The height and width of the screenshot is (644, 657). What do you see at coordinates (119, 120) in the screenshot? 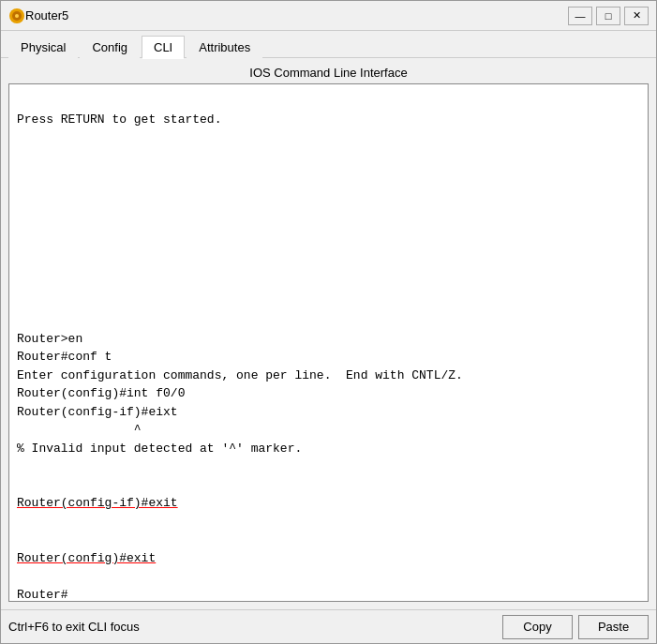
I see `terminal-initial-text: Press RETURN to get started.` at bounding box center [119, 120].